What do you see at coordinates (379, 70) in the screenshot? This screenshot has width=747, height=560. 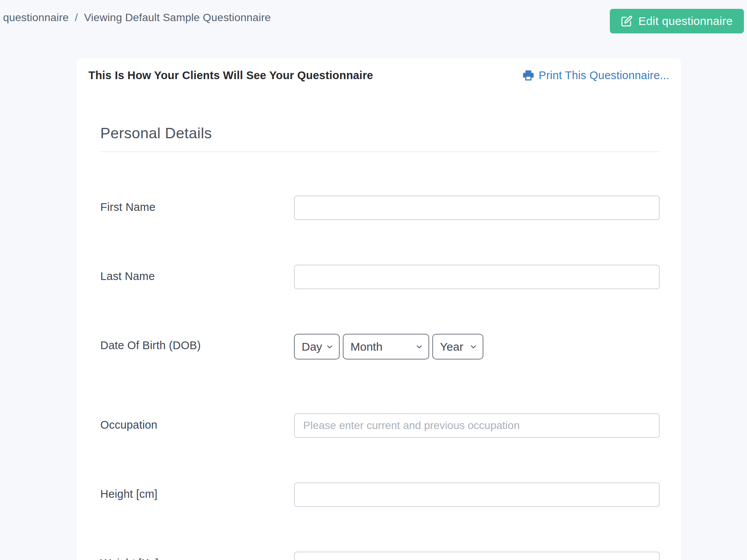 I see `card-header: This Is How Your Clients Will See Your Q…` at bounding box center [379, 70].